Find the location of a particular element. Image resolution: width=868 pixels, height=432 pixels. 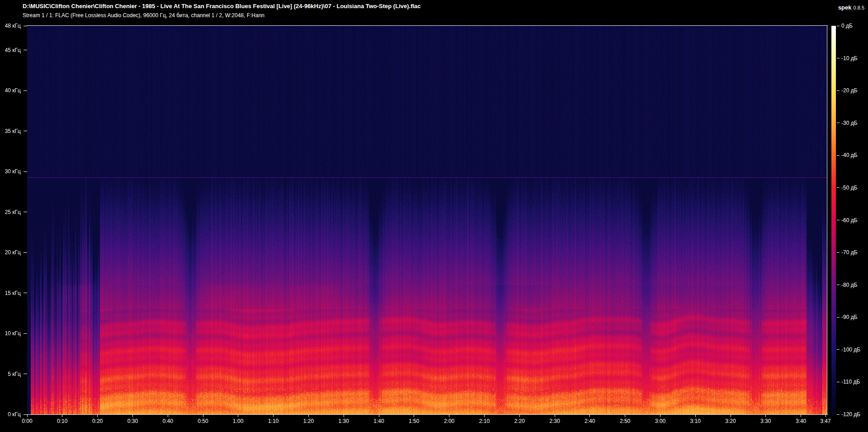

time-label: 0:20 is located at coordinates (98, 421).